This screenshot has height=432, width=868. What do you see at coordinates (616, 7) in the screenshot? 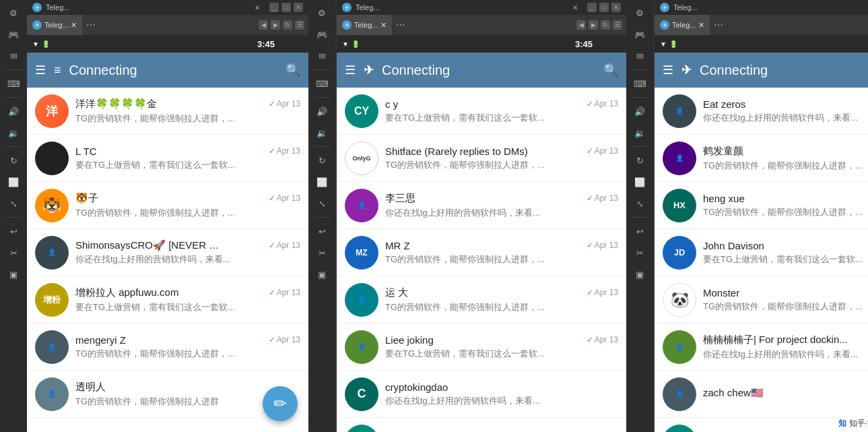
I see `close-btn-2: ✕` at bounding box center [616, 7].